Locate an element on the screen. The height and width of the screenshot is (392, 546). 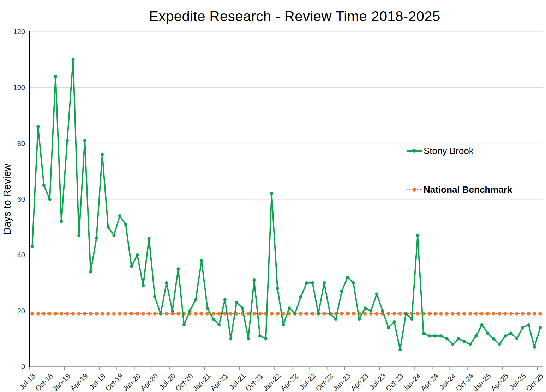
x-tick-label: Jul-22 is located at coordinates (307, 381).